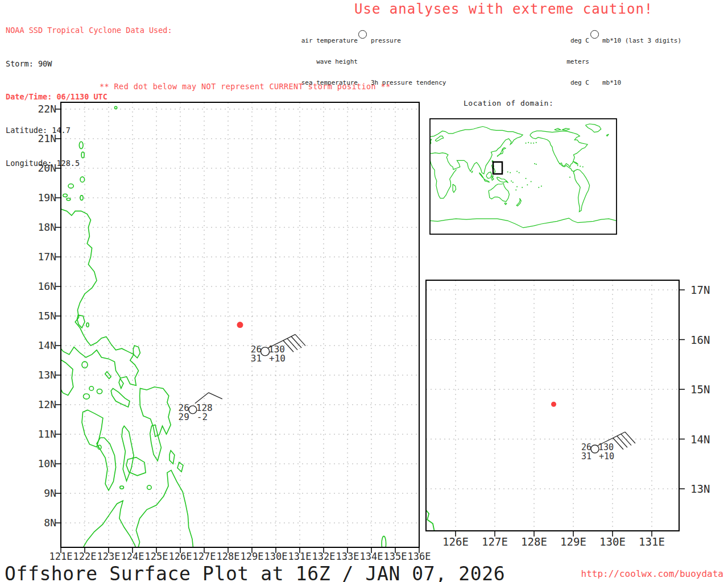  I want to click on storm-position-dot, so click(240, 325).